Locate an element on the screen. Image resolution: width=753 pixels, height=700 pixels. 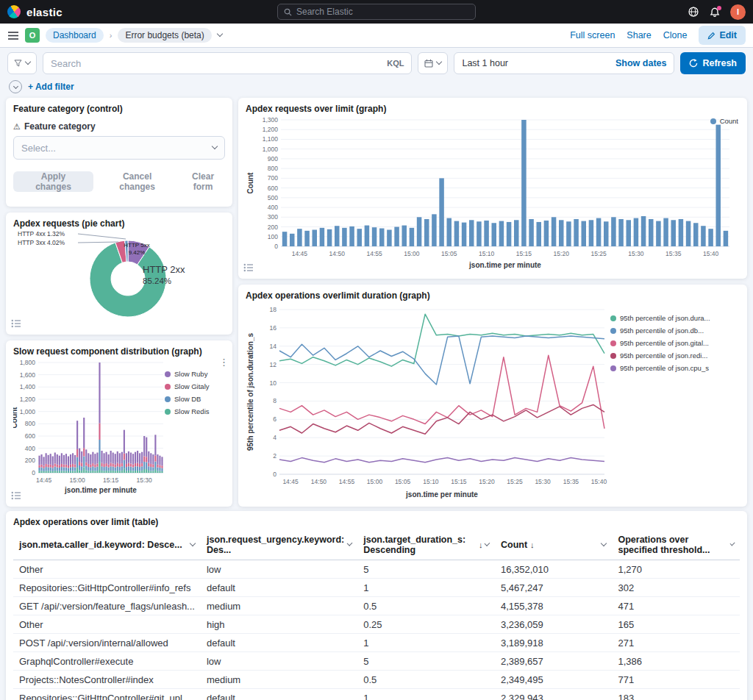
legend-item: Slow Redis is located at coordinates (194, 412).